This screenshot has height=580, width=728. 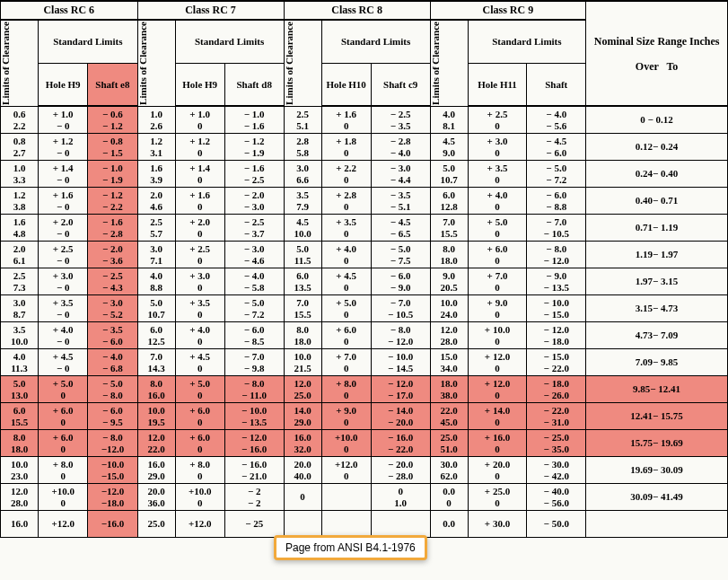 What do you see at coordinates (20, 63) in the screenshot?
I see `hdr-rc6-clr: Limits of Clearance` at bounding box center [20, 63].